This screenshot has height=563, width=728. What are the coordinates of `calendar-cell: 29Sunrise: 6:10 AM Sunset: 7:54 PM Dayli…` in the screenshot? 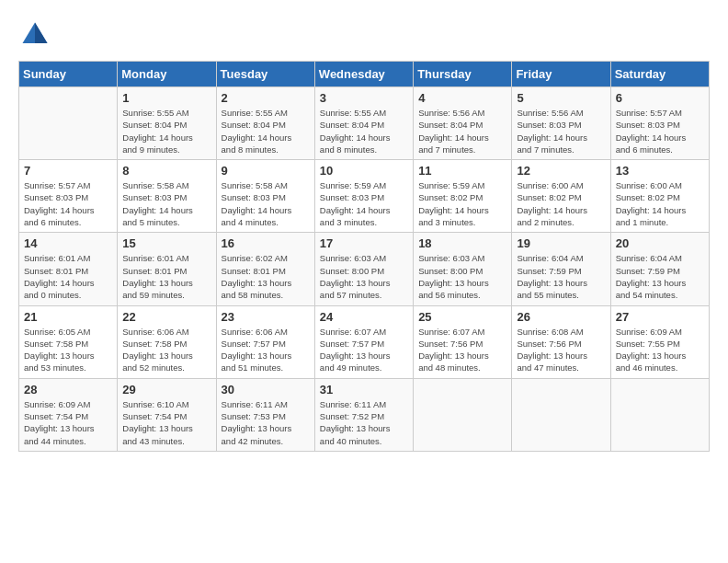 It's located at (167, 414).